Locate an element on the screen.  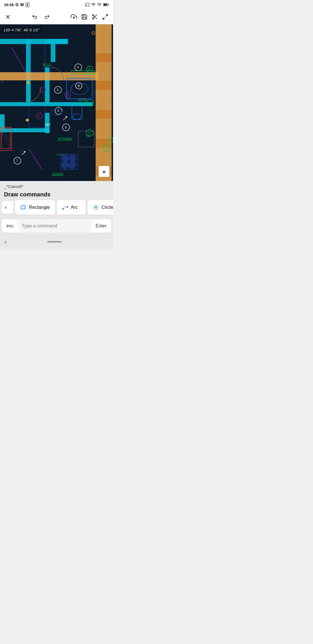
partial-label: e is located at coordinates (6, 207).